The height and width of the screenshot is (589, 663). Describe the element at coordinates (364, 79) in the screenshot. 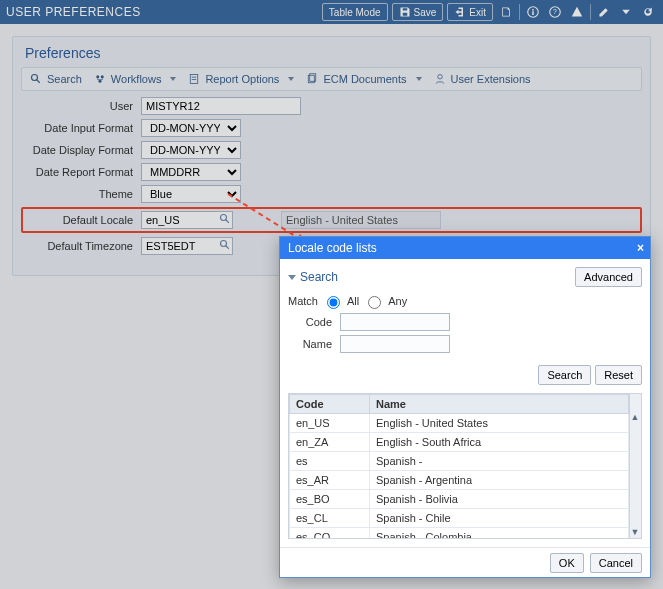

I see `tab-label: ECM Documents` at that location.